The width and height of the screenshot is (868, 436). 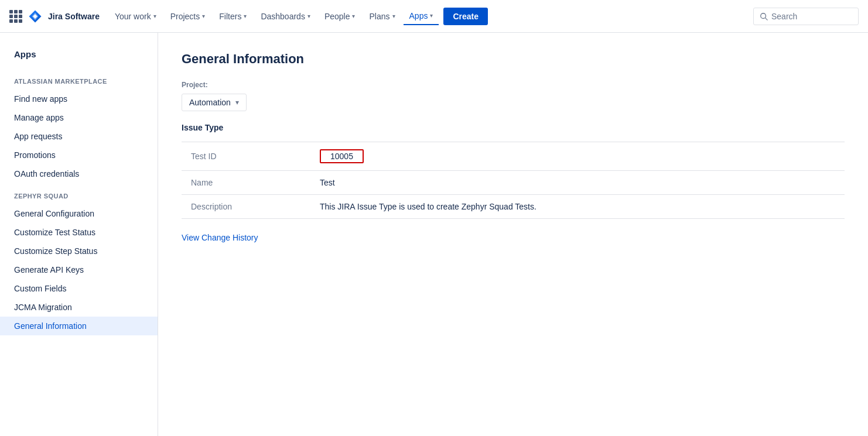 What do you see at coordinates (78, 270) in the screenshot?
I see `sidebar-item-generate-api-keys: Generate API Keys` at bounding box center [78, 270].